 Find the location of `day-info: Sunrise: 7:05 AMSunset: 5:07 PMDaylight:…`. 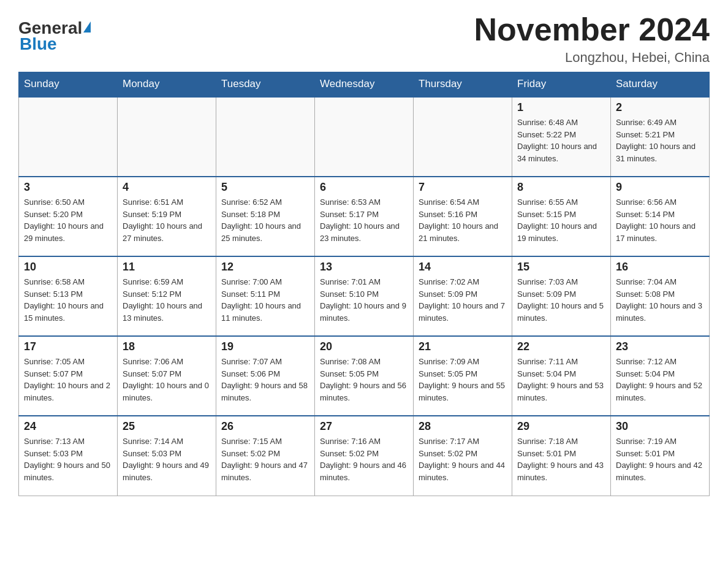

day-info: Sunrise: 7:05 AMSunset: 5:07 PMDaylight:… is located at coordinates (68, 380).